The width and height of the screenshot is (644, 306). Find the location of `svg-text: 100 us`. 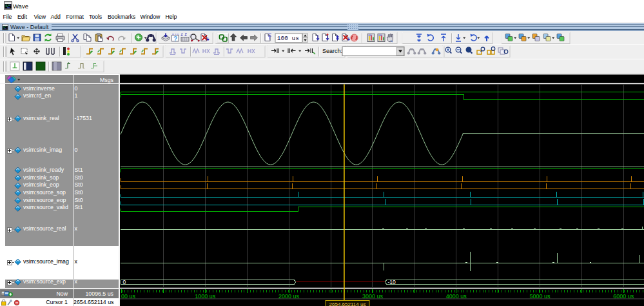

svg-text: 100 us is located at coordinates (288, 39).